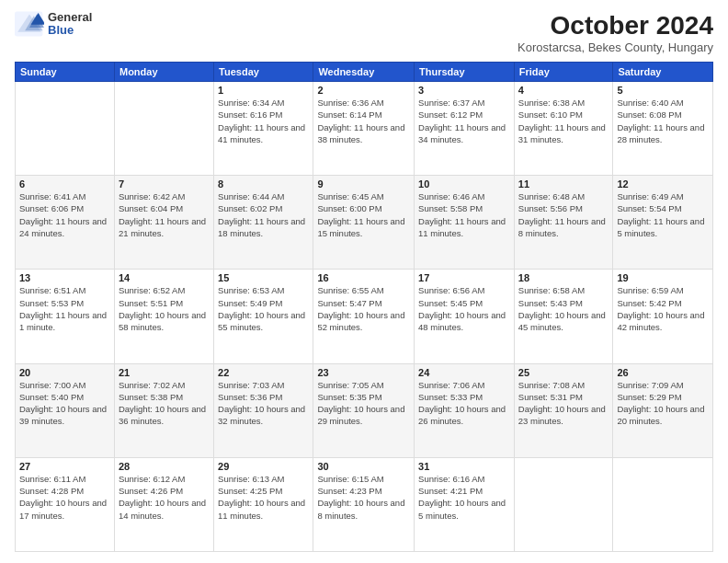  What do you see at coordinates (65, 316) in the screenshot?
I see `table-row: 13Sunrise: 6:51 AMSunset: 5:53 PMDayligh…` at bounding box center [65, 316].